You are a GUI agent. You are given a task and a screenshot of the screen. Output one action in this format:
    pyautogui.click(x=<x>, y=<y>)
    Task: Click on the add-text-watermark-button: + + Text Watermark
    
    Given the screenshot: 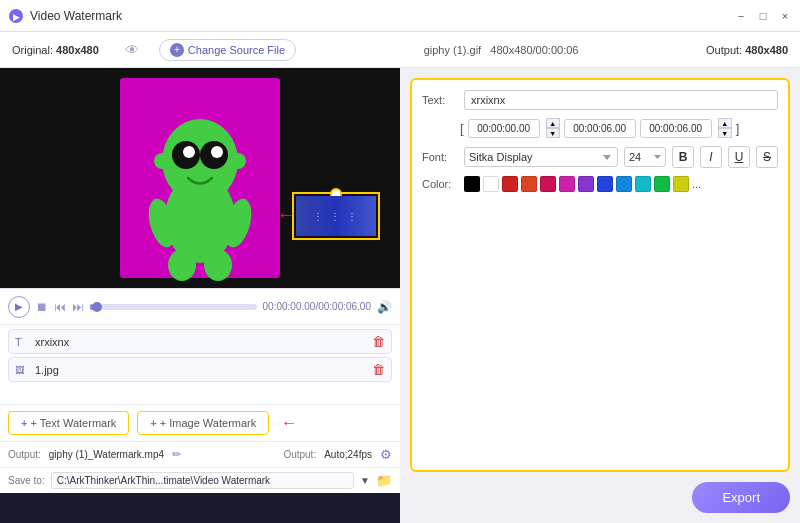 What is the action you would take?
    pyautogui.click(x=68, y=423)
    